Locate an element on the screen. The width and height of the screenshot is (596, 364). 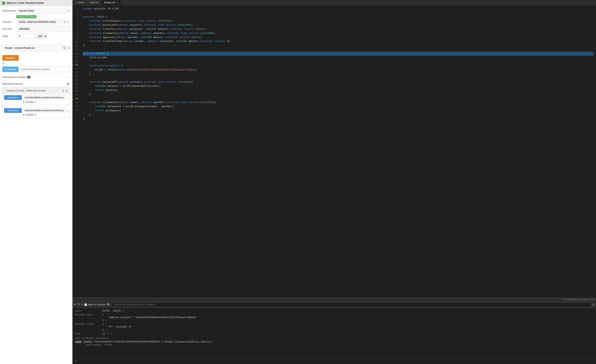
environment-label: Environment is located at coordinates (9, 11).